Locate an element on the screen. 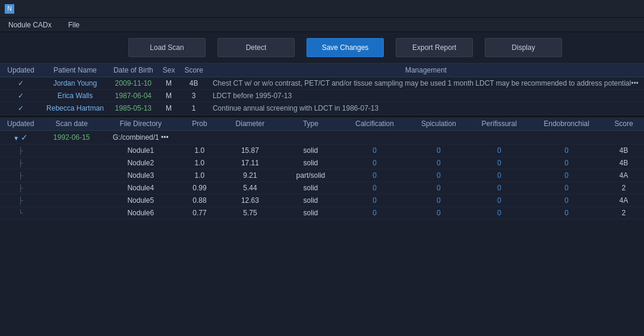 This screenshot has width=644, height=336. scan-prob-empty is located at coordinates (200, 138).